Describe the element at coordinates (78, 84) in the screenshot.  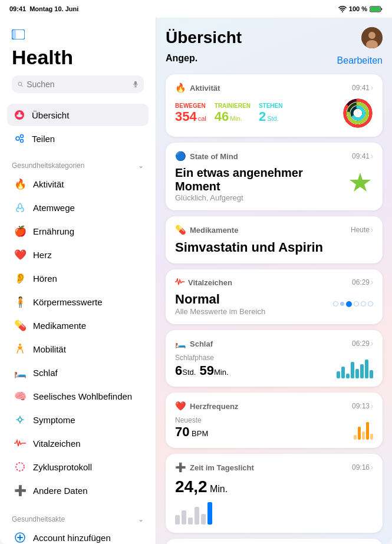
I see `search-input` at that location.